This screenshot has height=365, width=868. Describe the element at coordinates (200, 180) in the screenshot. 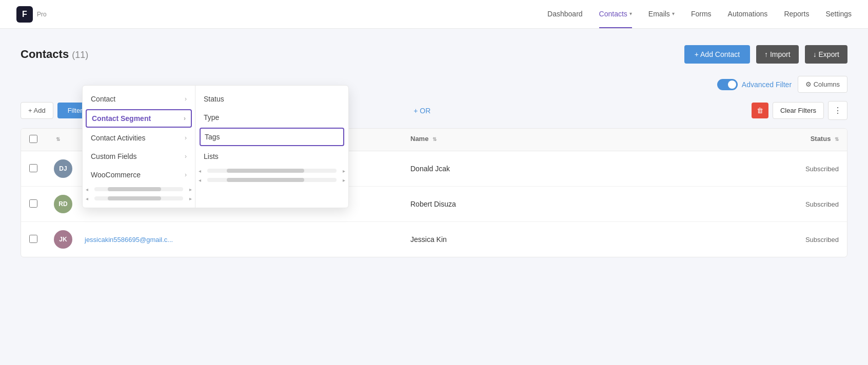

I see `right-scroll-left-arrow-2: ◂` at that location.